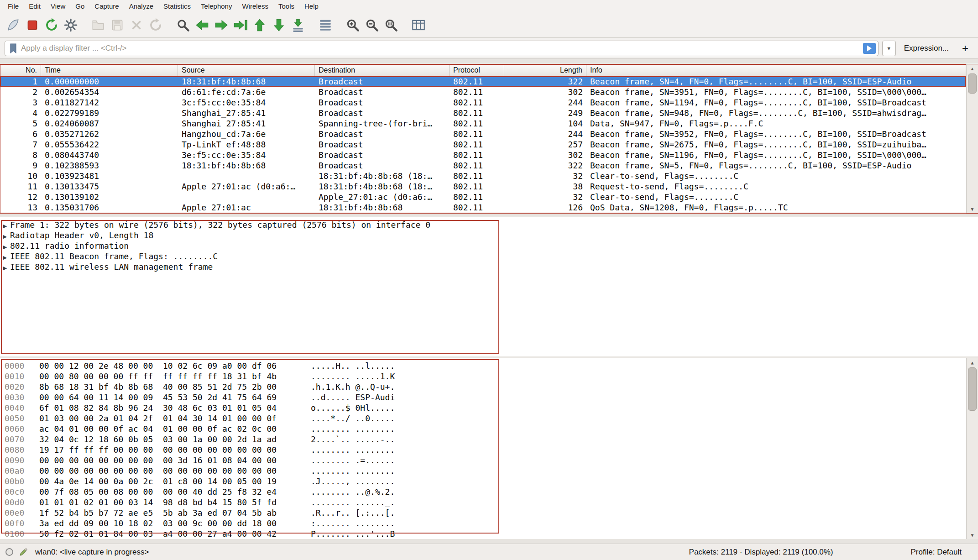  Describe the element at coordinates (260, 25) in the screenshot. I see `go-first-packet-button` at that location.